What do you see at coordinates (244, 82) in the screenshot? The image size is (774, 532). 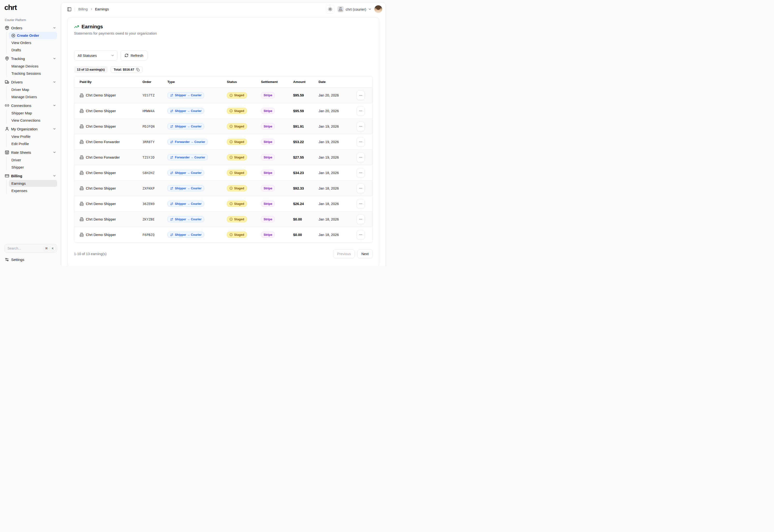 I see `col-status: Status` at bounding box center [244, 82].